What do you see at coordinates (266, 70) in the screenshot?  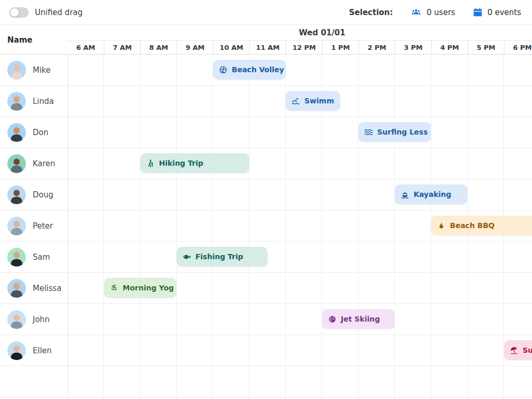 I see `resource-row: MikeBeach Volley` at bounding box center [266, 70].